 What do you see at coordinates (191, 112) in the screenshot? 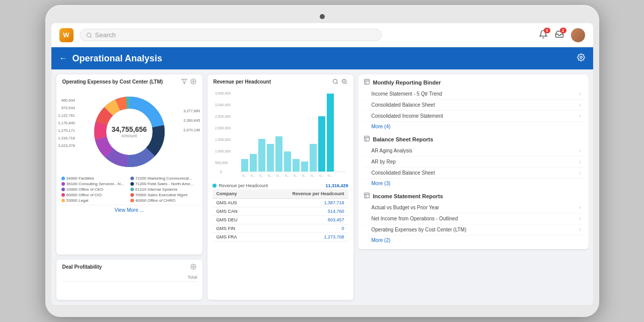
I see `donut-r-label-1: 3,277,860` at bounding box center [191, 112].